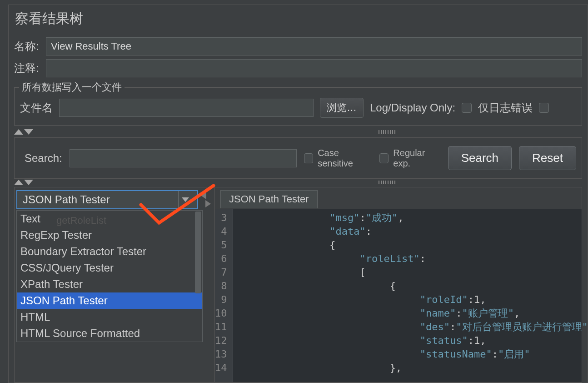 Image resolution: width=588 pixels, height=383 pixels. I want to click on renderer-option: RegExp Tester, so click(110, 235).